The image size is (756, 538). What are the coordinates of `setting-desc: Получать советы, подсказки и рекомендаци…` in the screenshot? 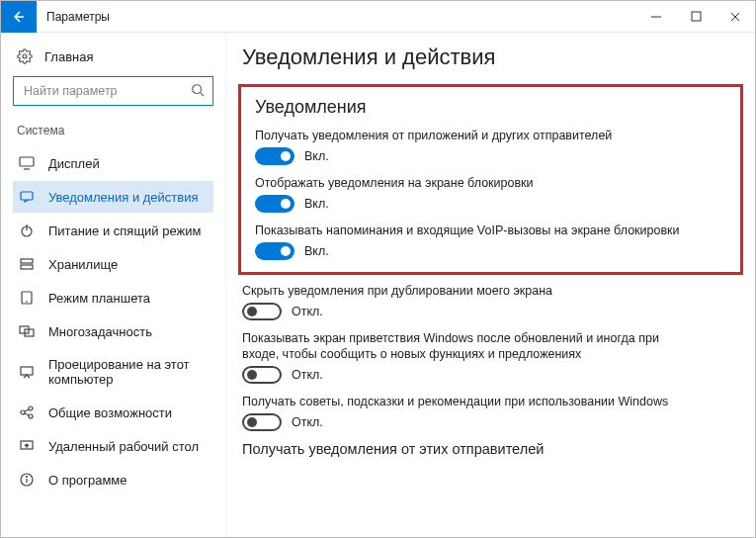 It's located at (460, 402).